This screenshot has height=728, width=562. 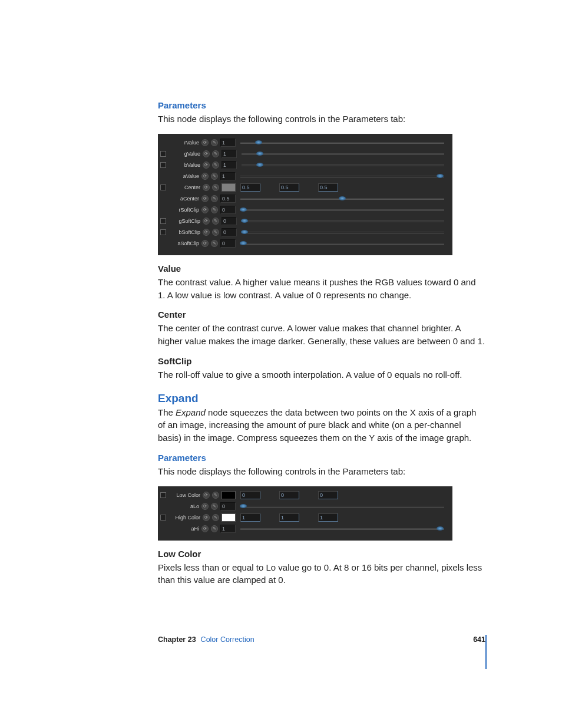 What do you see at coordinates (303, 507) in the screenshot?
I see `param-row: aLo⟳✎0` at bounding box center [303, 507].